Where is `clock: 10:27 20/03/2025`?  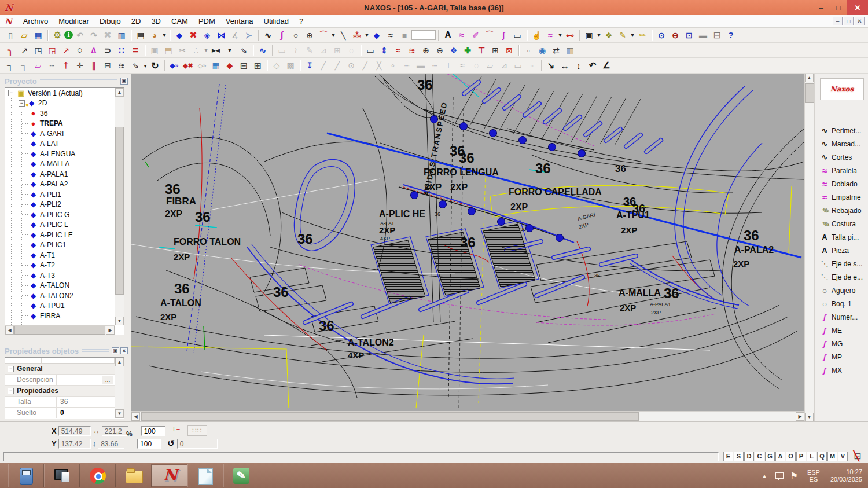
clock: 10:27 20/03/2025 is located at coordinates (846, 476).